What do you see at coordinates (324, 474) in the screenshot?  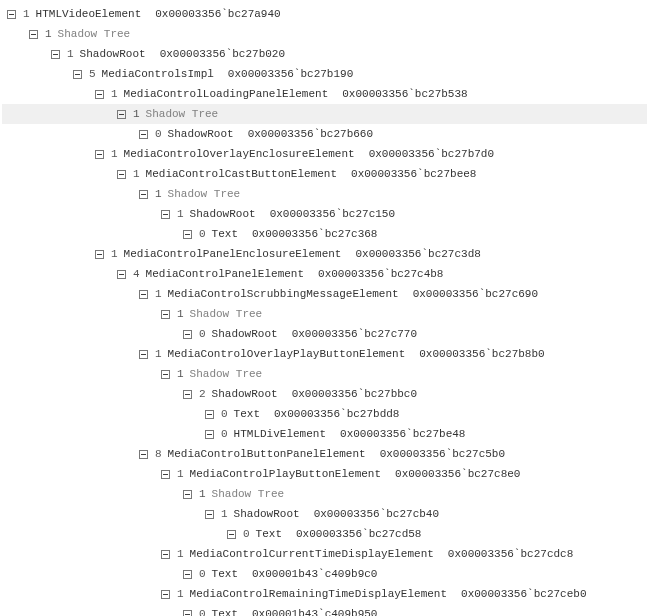 I see `tree-row: 1MediaControlPlayButtonElement0x00003356…` at bounding box center [324, 474].